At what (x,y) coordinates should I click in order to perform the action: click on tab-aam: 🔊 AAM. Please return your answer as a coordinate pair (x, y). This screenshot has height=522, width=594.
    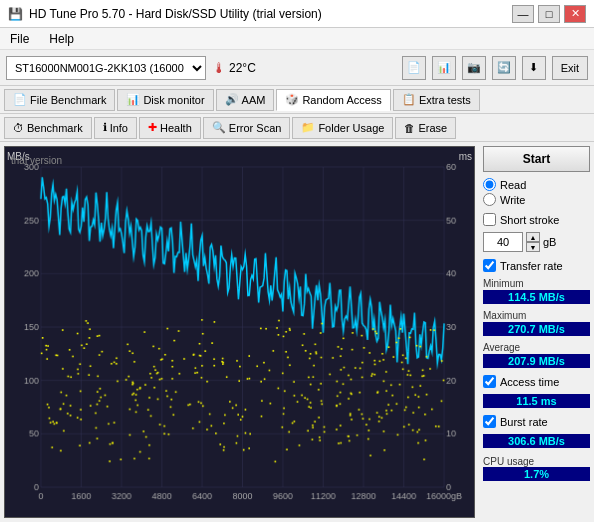
    Looking at the image, I should click on (246, 100).